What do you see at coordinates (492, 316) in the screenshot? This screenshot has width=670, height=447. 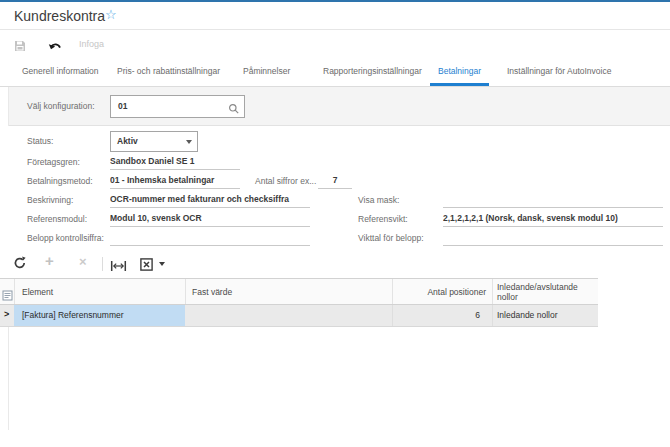 I see `row-separator` at bounding box center [492, 316].